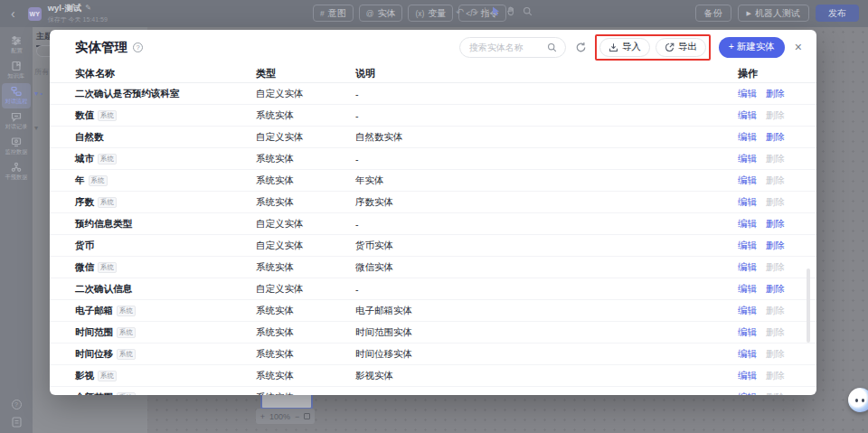  What do you see at coordinates (433, 94) in the screenshot?
I see `table-row: 二次确认是否预约该科室 自定义实体 - 编辑删除` at bounding box center [433, 94].